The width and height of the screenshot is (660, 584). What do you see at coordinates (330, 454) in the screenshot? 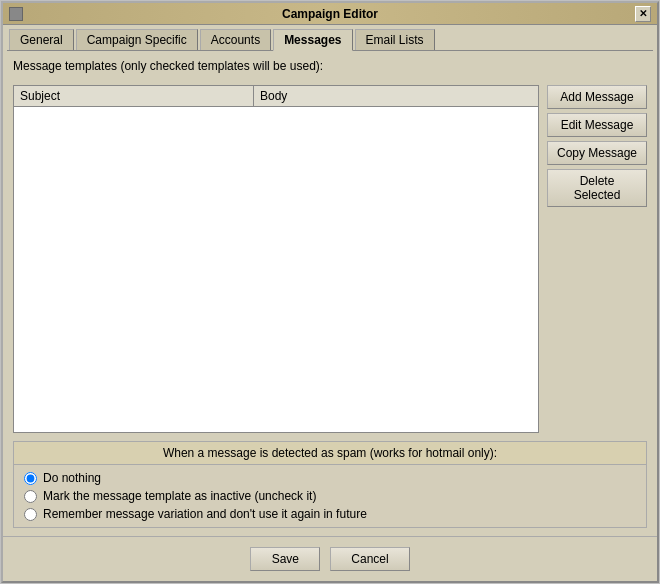
I see `spam-header: When a message is detected as spam (work…` at bounding box center [330, 454].